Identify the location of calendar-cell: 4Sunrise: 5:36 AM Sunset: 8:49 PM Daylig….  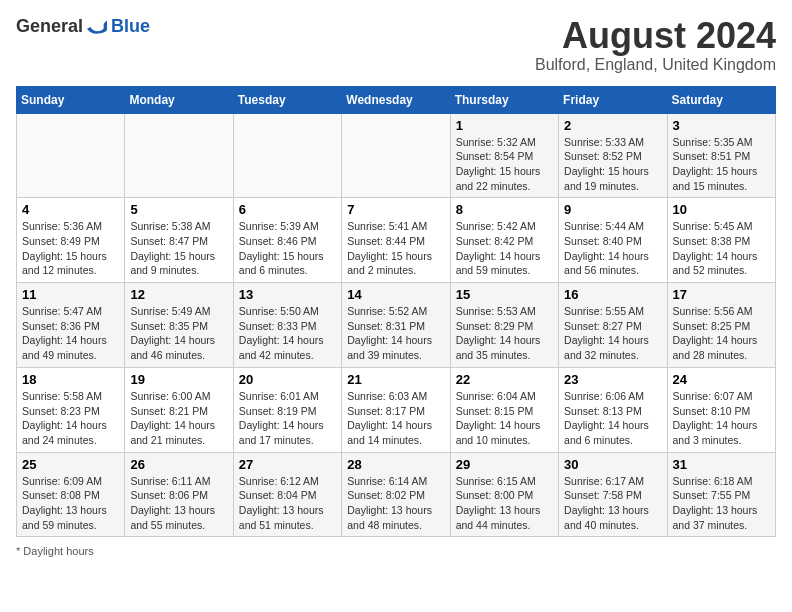
(71, 240).